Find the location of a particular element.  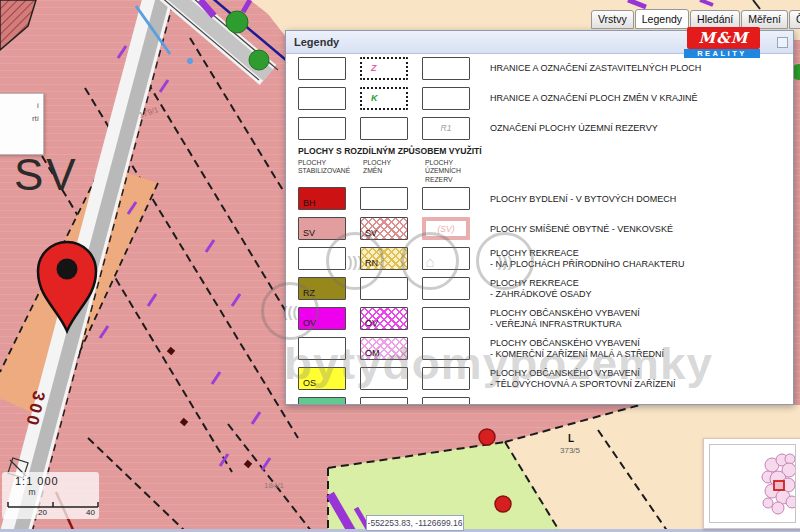

legend-row-label: PLOCHY REKREACE- NA PLOCHÁCH PŘÍRODNÍHO … is located at coordinates (588, 258).